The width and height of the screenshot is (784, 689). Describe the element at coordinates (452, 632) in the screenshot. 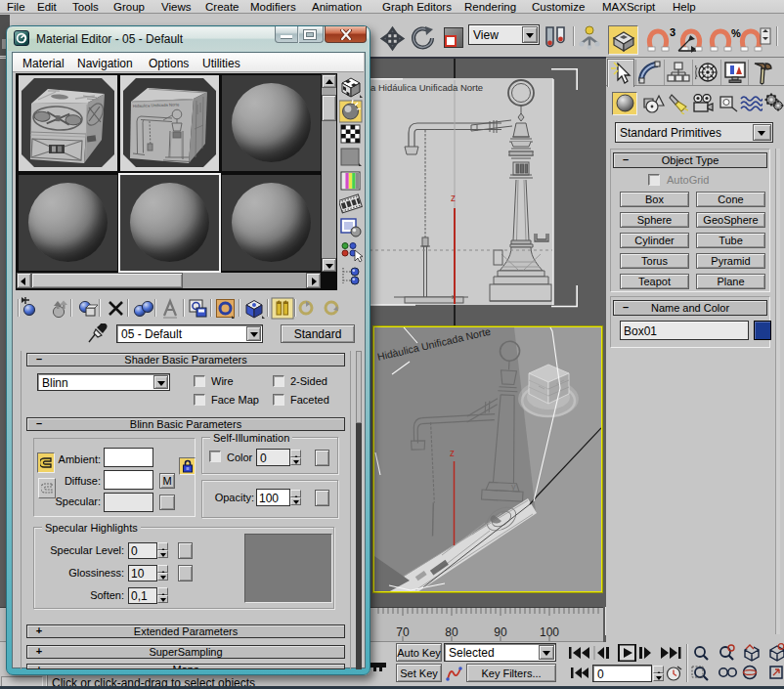

I see `svg-text: 80` at that location.